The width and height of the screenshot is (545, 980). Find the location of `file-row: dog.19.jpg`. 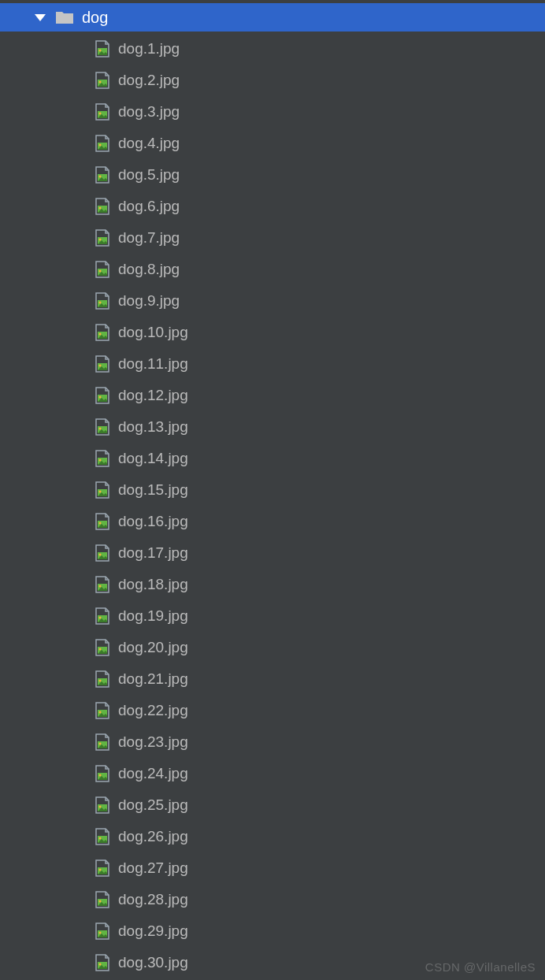

file-row: dog.19.jpg is located at coordinates (272, 616).